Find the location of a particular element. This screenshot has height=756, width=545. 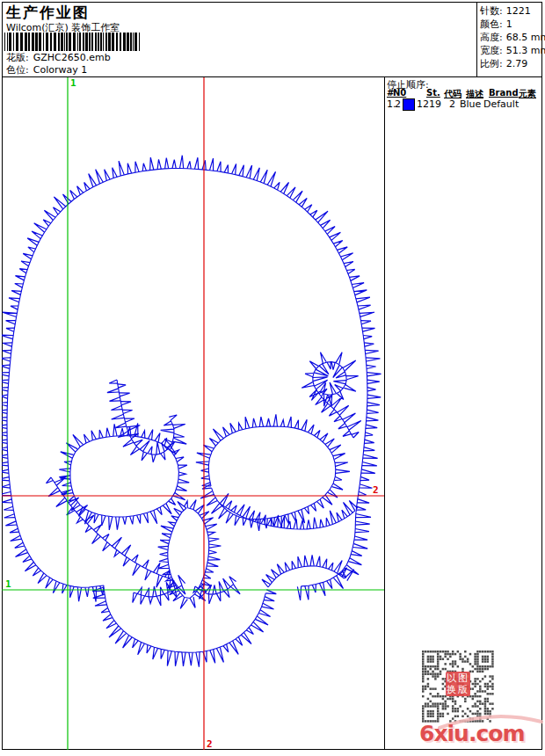

col-needle: N0 is located at coordinates (399, 93).